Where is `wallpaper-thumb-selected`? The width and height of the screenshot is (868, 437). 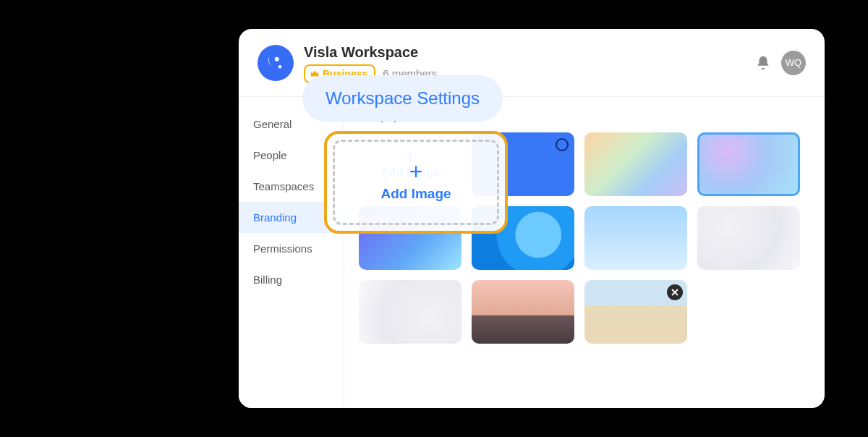
wallpaper-thumb-selected is located at coordinates (749, 164).